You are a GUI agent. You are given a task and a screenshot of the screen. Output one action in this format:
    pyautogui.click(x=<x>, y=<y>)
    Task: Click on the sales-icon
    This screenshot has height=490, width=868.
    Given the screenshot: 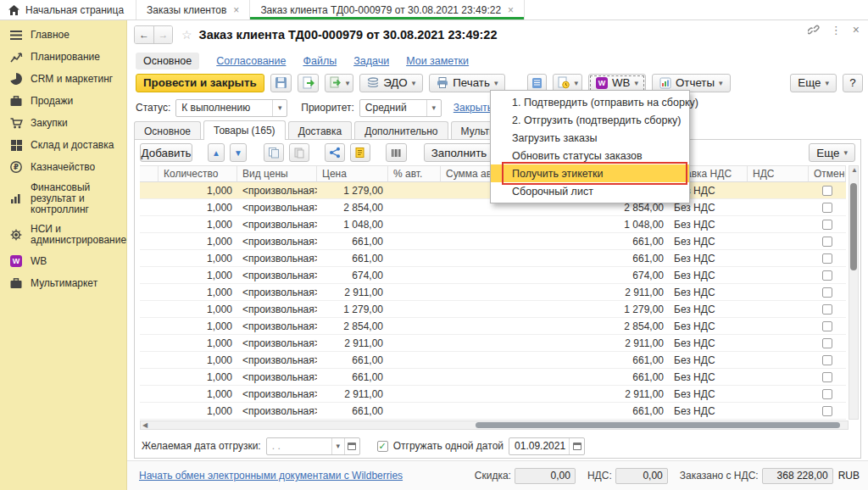 What is the action you would take?
    pyautogui.click(x=16, y=101)
    